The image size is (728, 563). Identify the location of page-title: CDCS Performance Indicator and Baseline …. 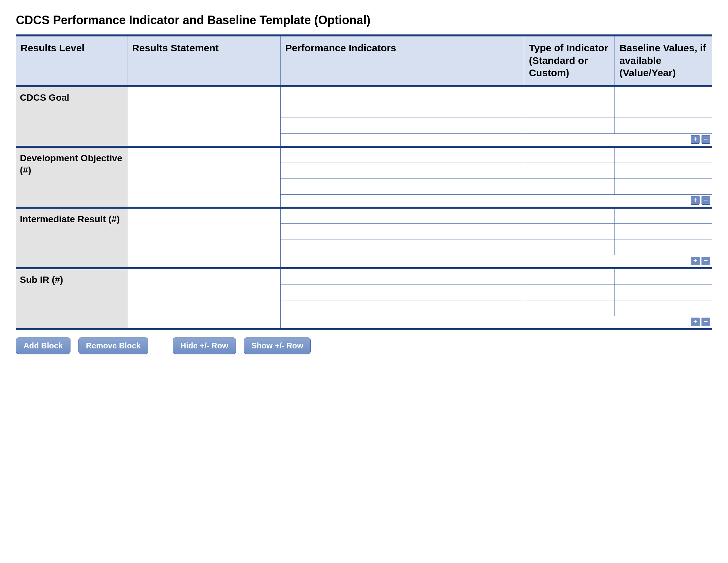
(364, 20).